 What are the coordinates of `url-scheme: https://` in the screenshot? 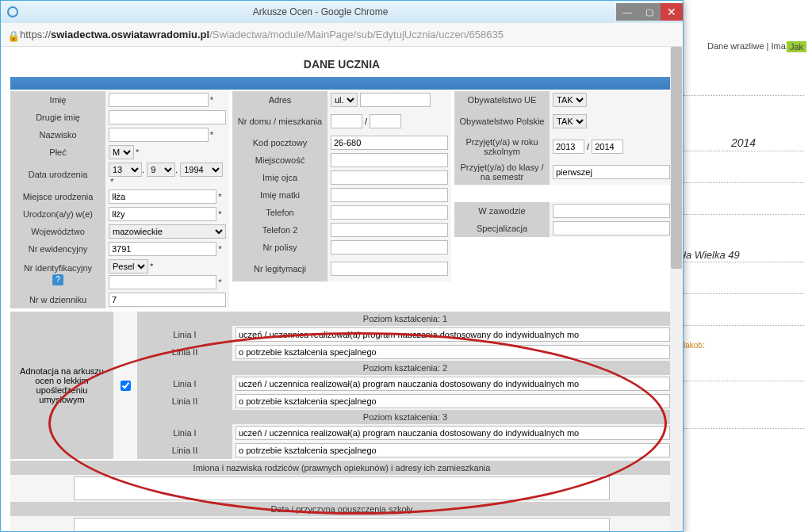 It's located at (35, 35).